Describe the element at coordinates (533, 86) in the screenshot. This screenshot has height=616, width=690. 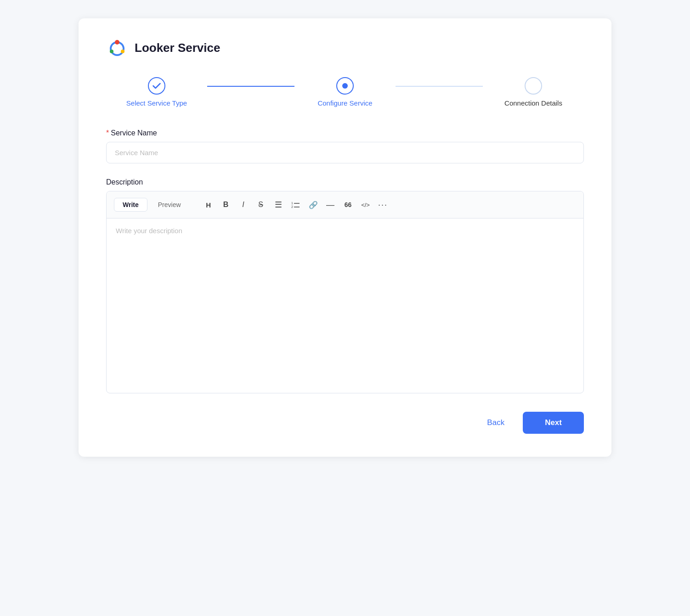
I see `step-3-circle` at that location.